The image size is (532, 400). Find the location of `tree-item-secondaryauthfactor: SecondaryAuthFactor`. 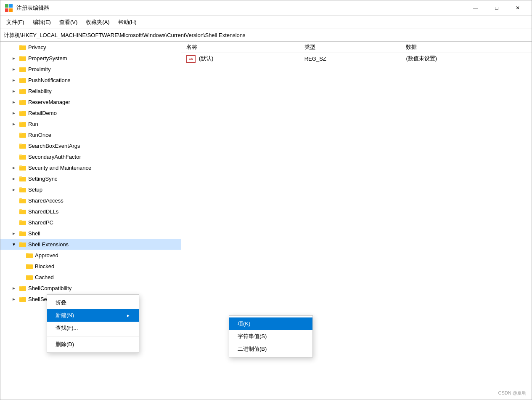

tree-item-secondaryauthfactor: SecondaryAuthFactor is located at coordinates (91, 157).